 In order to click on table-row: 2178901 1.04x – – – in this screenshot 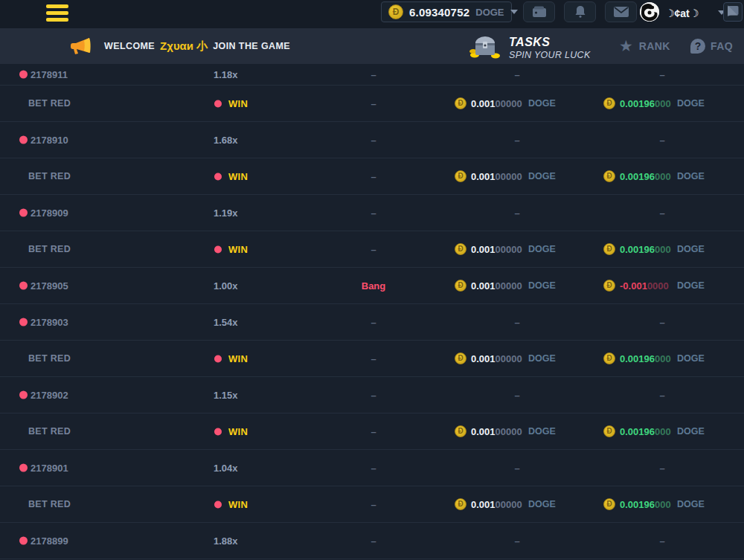, I will do `click(372, 469)`.